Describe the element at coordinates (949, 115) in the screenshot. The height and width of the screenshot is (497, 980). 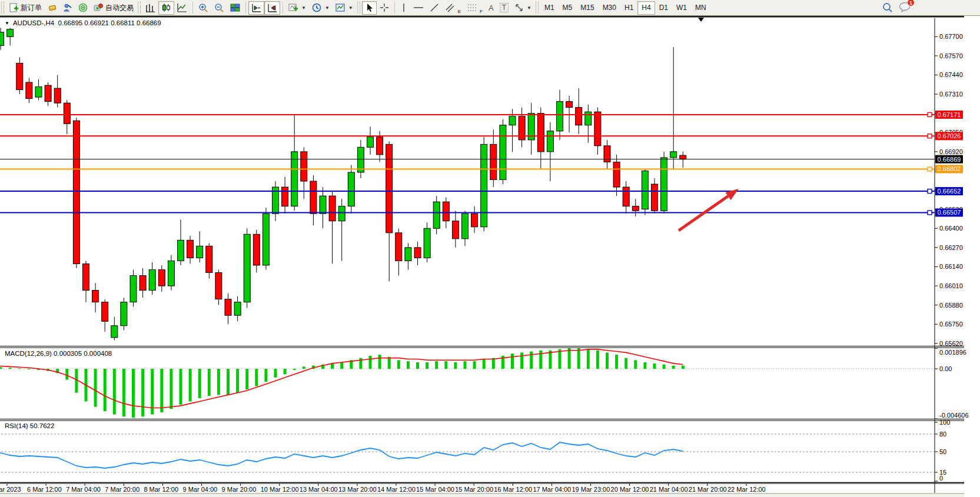
I see `price-tag-label: 0.67171` at that location.